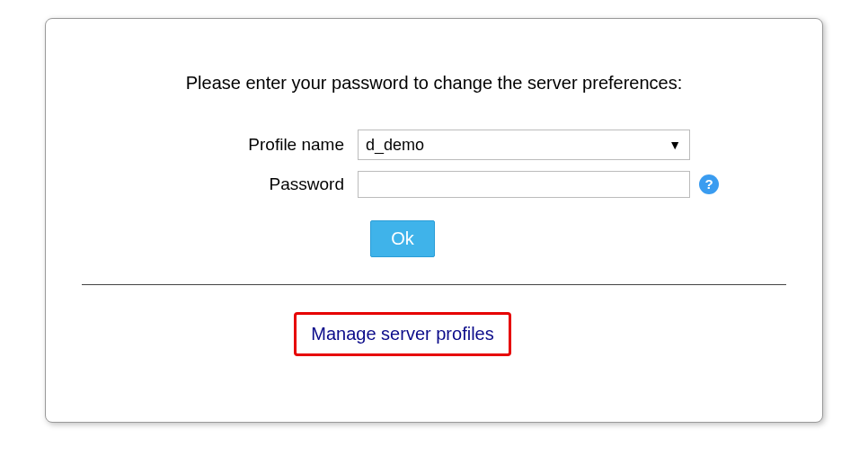 Image resolution: width=868 pixels, height=456 pixels. Describe the element at coordinates (524, 184) in the screenshot. I see `password-input` at that location.